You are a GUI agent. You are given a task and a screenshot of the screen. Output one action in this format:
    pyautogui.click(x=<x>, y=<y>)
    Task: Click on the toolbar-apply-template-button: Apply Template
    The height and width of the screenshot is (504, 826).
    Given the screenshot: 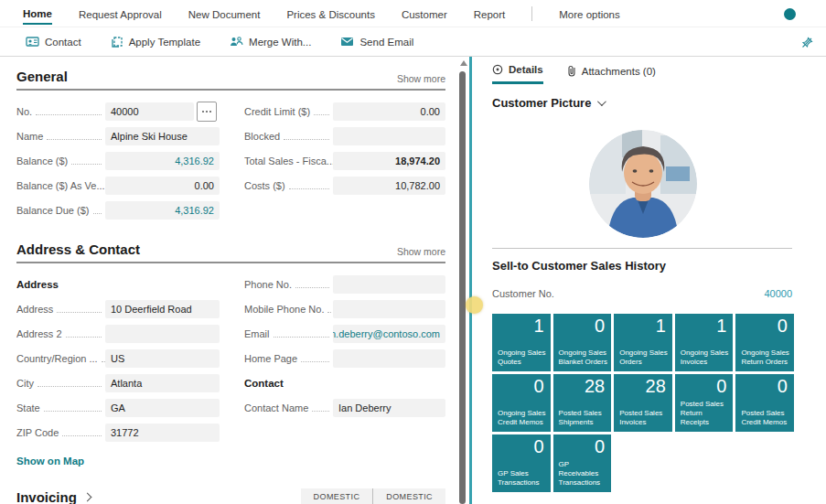 What is the action you would take?
    pyautogui.click(x=156, y=42)
    